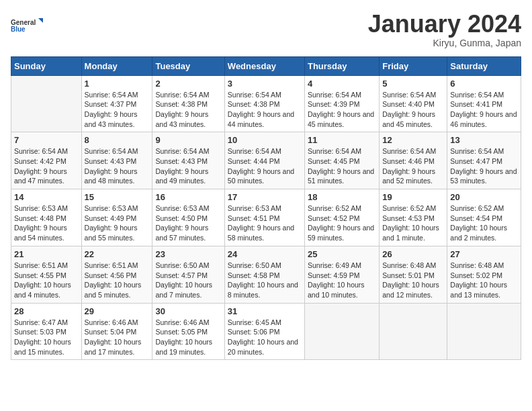  Describe the element at coordinates (484, 218) in the screenshot. I see `day-cell: 20 Sunrise: 6:52 AMSunset: 4:54 PMDaylig…` at that location.